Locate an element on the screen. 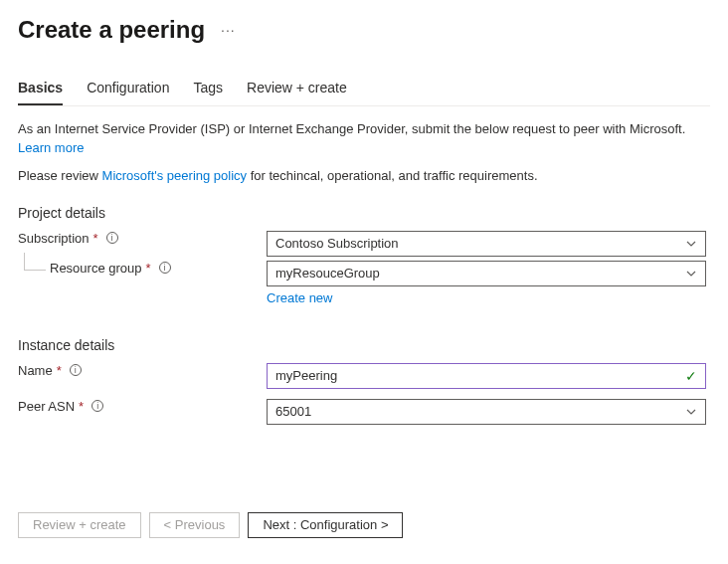 The height and width of the screenshot is (564, 728). name-label-text: Name is located at coordinates (36, 370).